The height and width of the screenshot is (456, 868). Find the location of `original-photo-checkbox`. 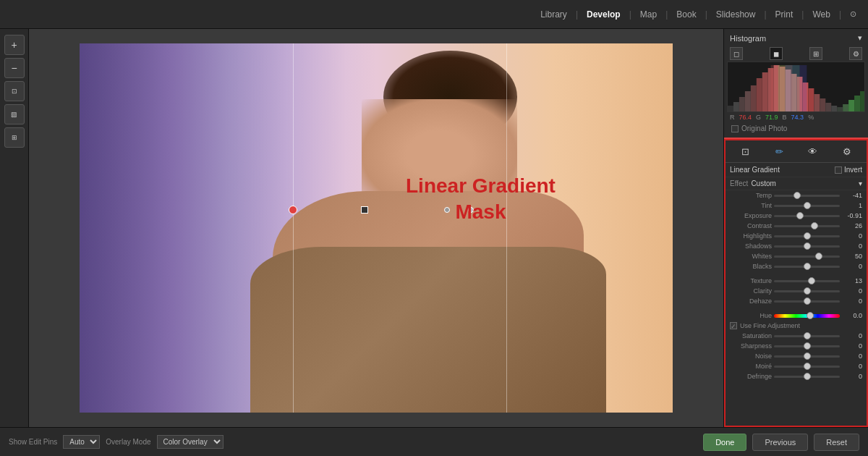

original-photo-checkbox is located at coordinates (735, 129).